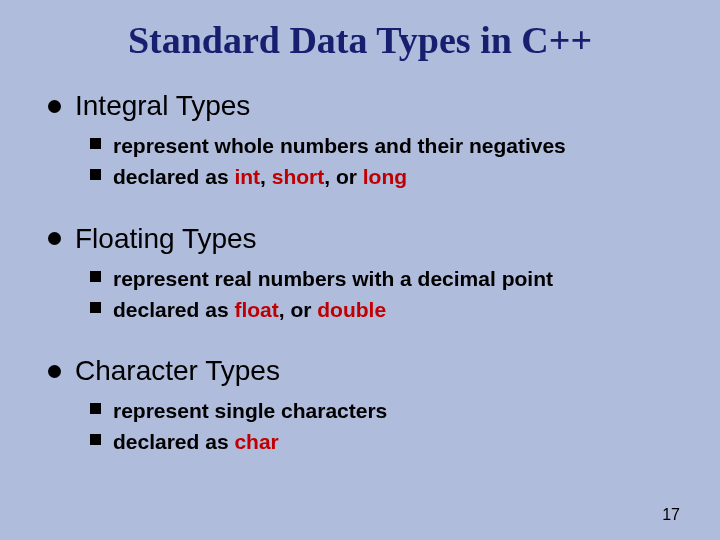 Image resolution: width=720 pixels, height=540 pixels. Describe the element at coordinates (340, 146) in the screenshot. I see `item-text: represent whole numbers and their negati…` at that location.